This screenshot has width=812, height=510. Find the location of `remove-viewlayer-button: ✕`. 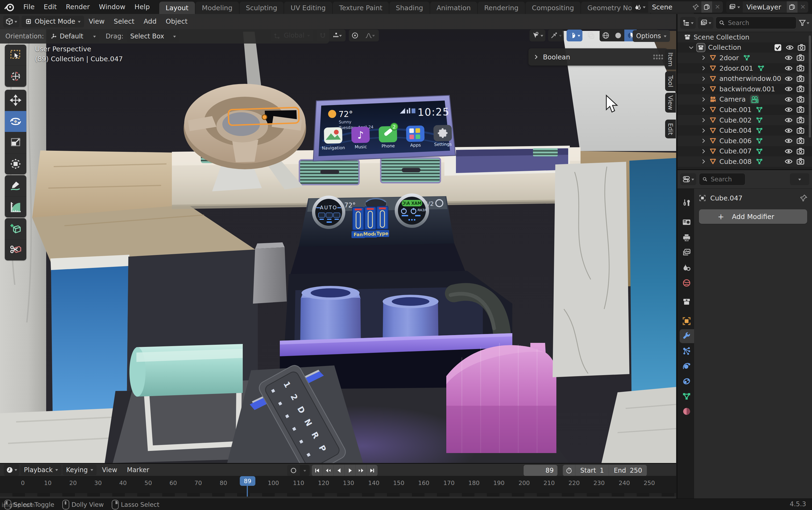

remove-viewlayer-button: ✕ is located at coordinates (803, 7).